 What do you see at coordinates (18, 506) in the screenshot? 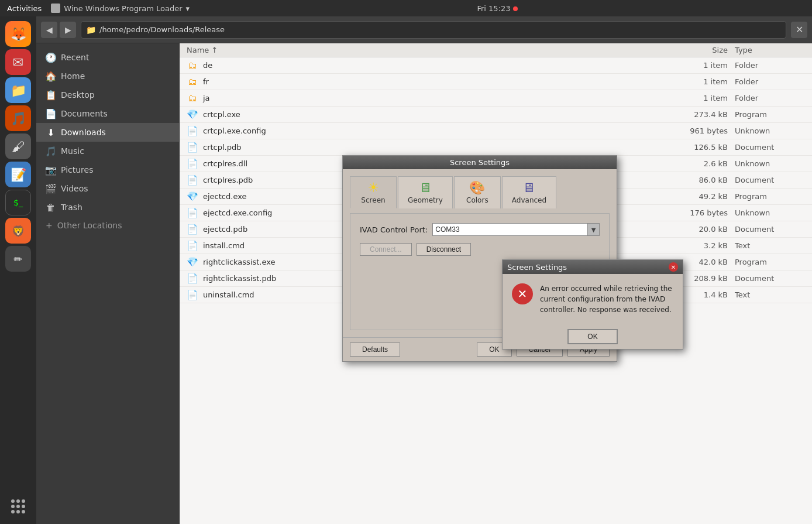
I see `show-apps-button` at bounding box center [18, 506].